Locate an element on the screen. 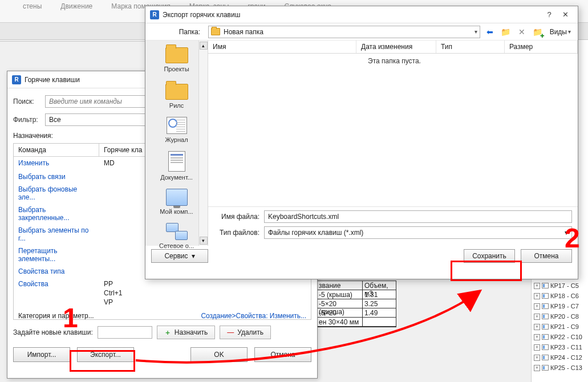  command-cell: Перетащить элементы... is located at coordinates (56, 255).